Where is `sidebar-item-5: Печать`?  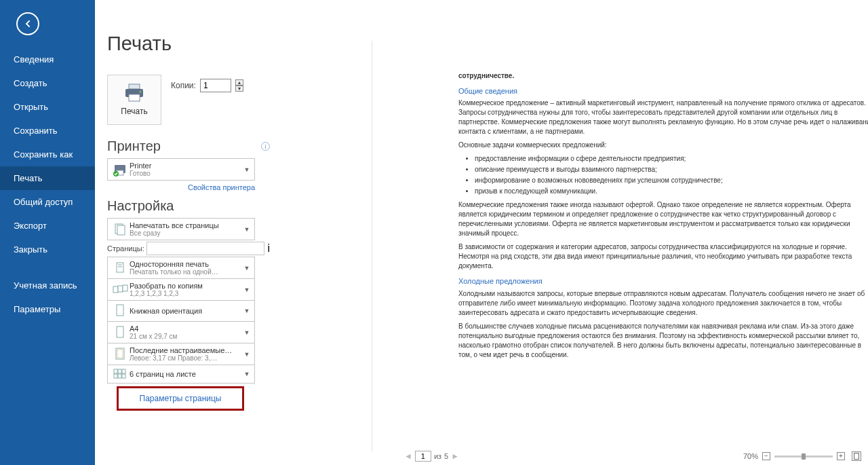 sidebar-item-5: Печать is located at coordinates (47, 178).